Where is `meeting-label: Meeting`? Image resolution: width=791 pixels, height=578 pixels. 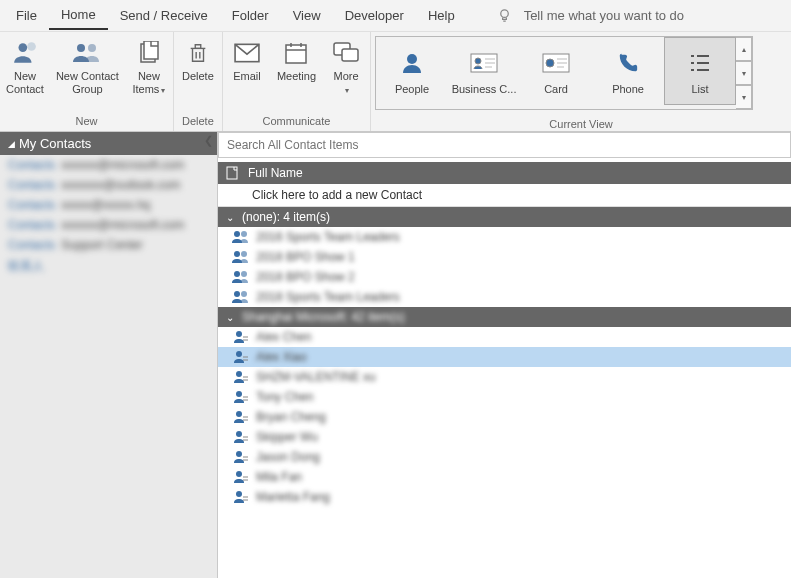 meeting-label: Meeting is located at coordinates (296, 76).